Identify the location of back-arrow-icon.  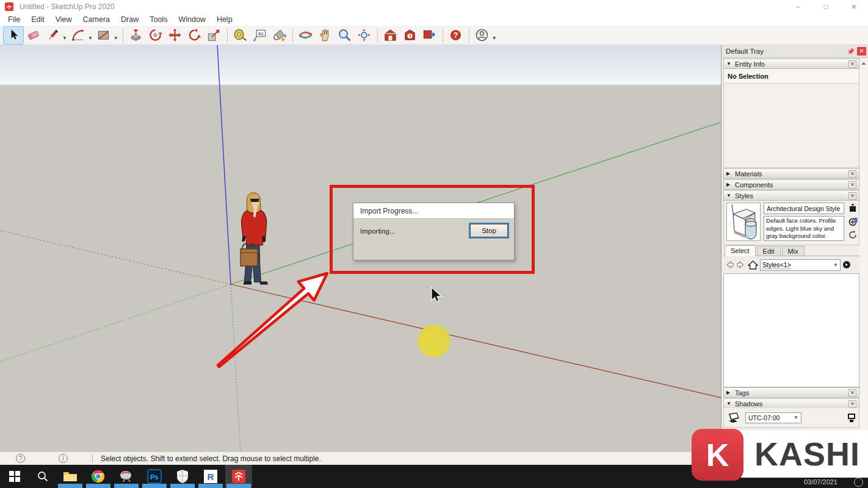
(729, 265).